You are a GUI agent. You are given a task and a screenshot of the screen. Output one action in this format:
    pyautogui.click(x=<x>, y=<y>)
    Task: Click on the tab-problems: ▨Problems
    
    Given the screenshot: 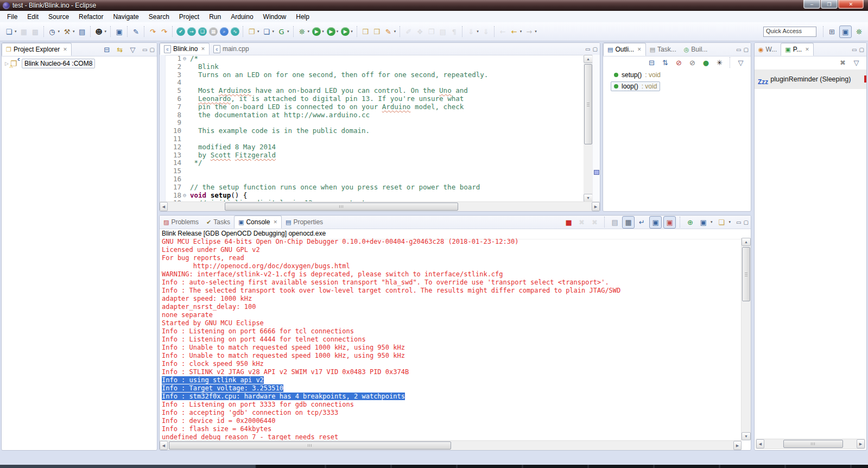 What is the action you would take?
    pyautogui.click(x=181, y=222)
    